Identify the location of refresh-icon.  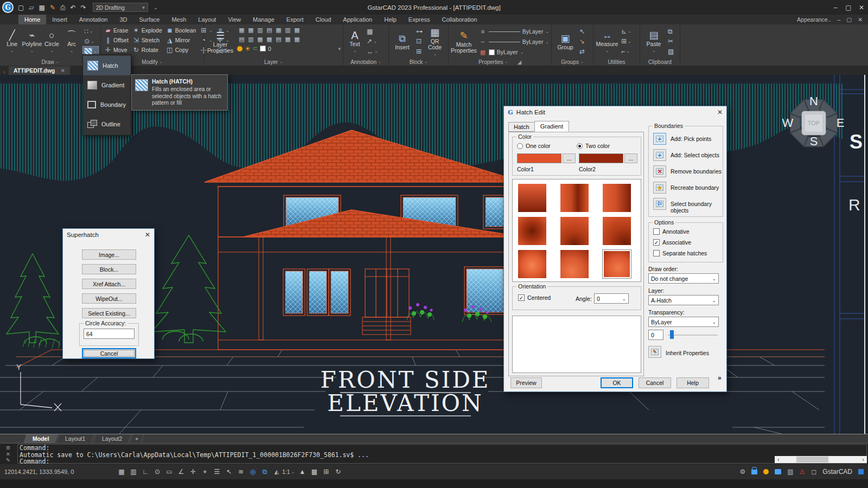
(338, 472).